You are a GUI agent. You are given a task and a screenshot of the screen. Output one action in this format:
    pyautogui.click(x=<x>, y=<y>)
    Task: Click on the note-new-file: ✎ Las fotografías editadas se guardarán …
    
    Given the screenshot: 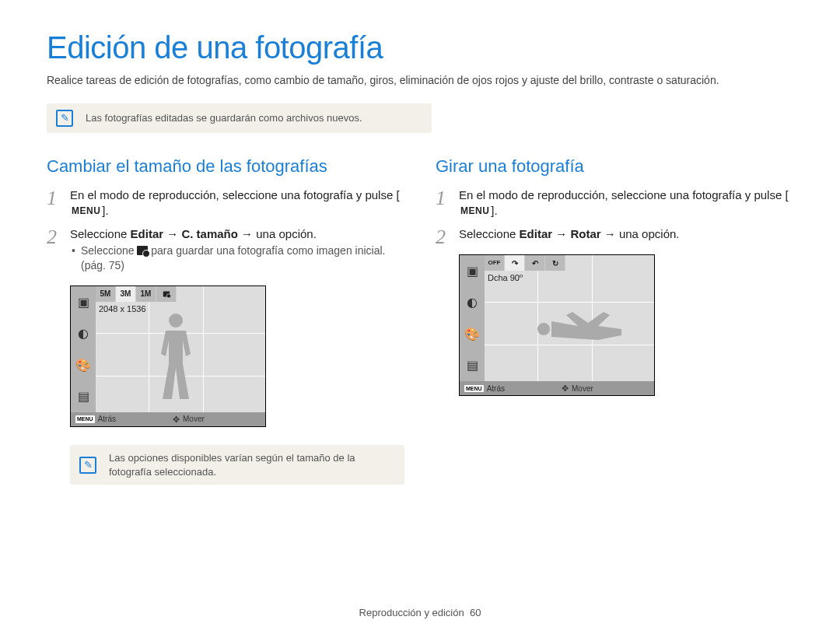 What is the action you would take?
    pyautogui.click(x=240, y=118)
    